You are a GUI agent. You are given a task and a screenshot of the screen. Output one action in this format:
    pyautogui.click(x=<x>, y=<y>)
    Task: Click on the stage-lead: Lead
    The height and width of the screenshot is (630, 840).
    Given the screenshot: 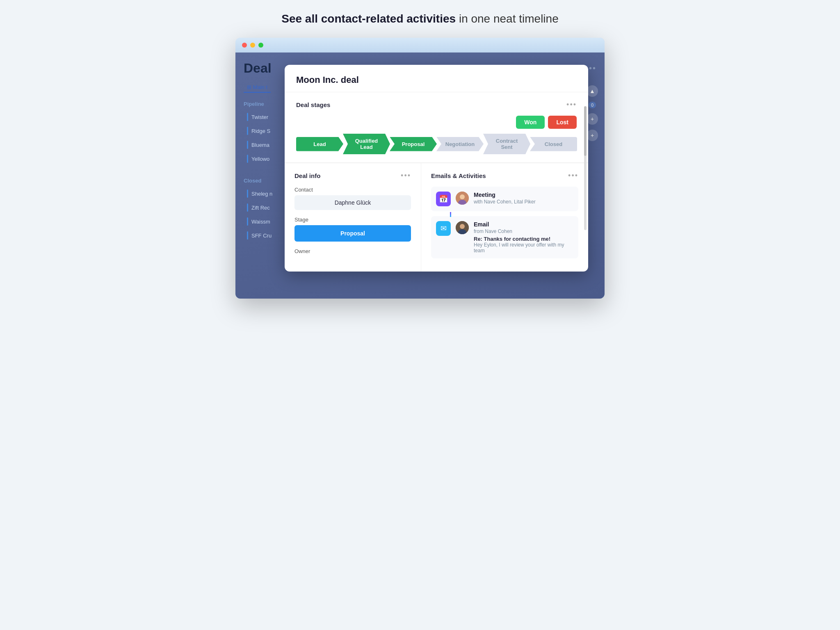 What is the action you would take?
    pyautogui.click(x=320, y=144)
    